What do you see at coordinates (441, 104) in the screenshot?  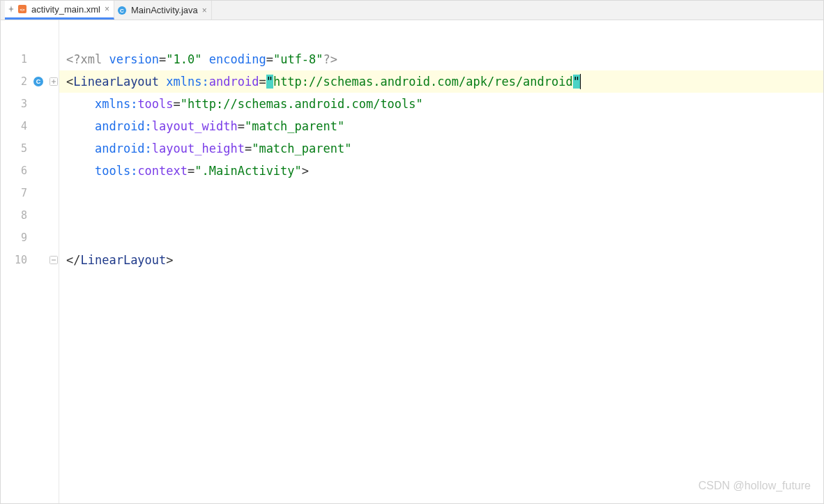 I see `code-line: xmlns:tools="http://schemas.android.com/…` at bounding box center [441, 104].